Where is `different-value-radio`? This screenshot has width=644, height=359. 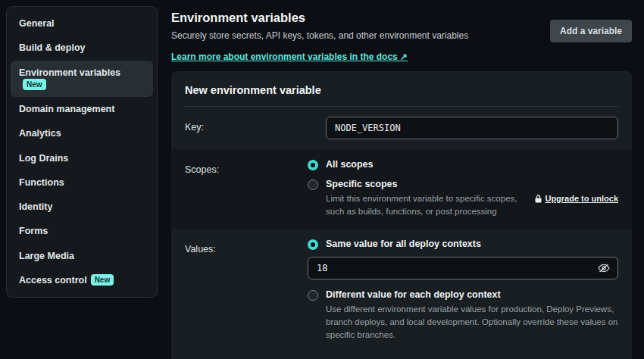 different-value-radio is located at coordinates (313, 295).